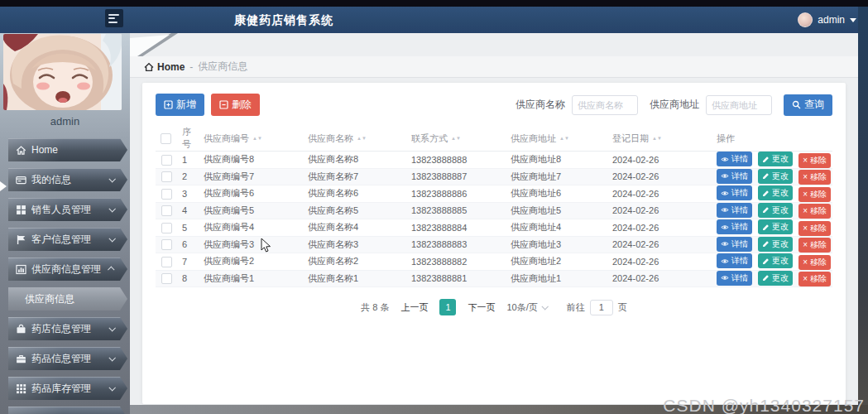 This screenshot has width=868, height=414. Describe the element at coordinates (456, 278) in the screenshot. I see `cell-phone: 13823888881` at that location.